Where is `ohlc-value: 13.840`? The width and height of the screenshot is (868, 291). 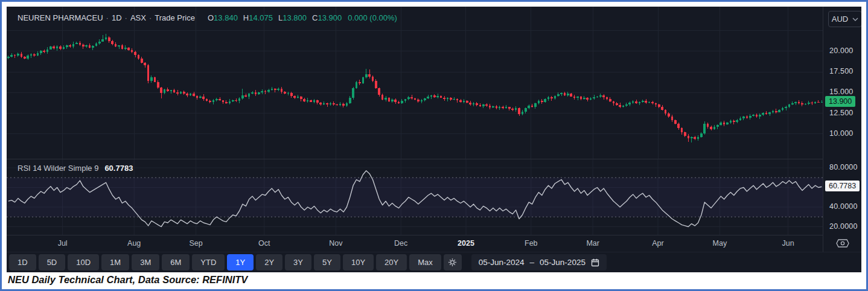 ohlc-value: 13.840 is located at coordinates (226, 18).